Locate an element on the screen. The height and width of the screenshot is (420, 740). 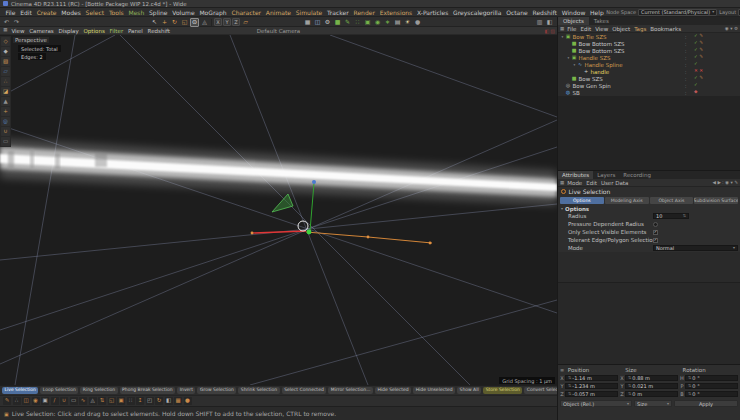
om-settings-icon: ⚙ is located at coordinates (736, 28).